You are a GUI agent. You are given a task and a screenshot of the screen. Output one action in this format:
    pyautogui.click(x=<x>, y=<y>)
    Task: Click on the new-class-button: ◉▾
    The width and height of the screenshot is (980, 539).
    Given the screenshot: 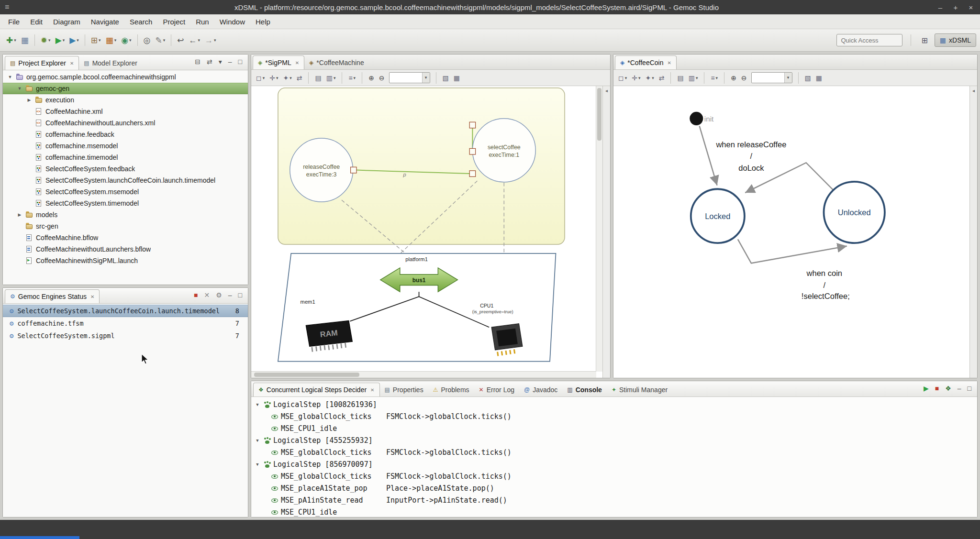 What is the action you would take?
    pyautogui.click(x=126, y=40)
    